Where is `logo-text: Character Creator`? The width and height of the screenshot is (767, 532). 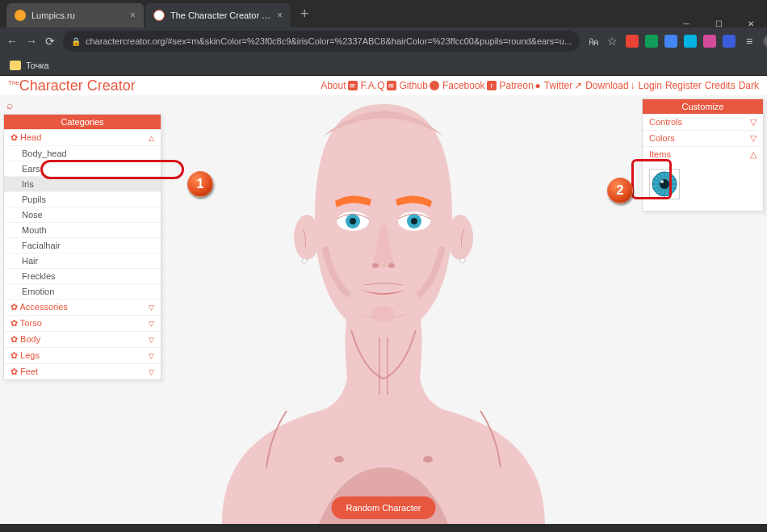 logo-text: Character Creator is located at coordinates (78, 86).